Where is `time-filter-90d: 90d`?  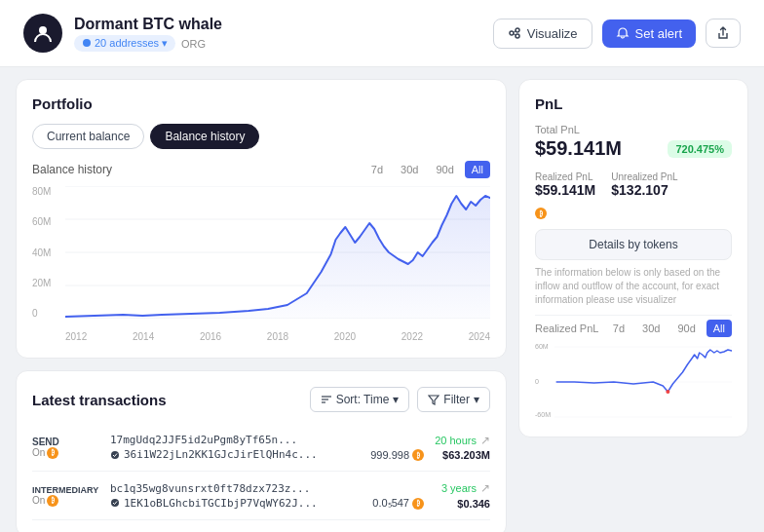
time-filter-90d: 90d is located at coordinates (444, 170).